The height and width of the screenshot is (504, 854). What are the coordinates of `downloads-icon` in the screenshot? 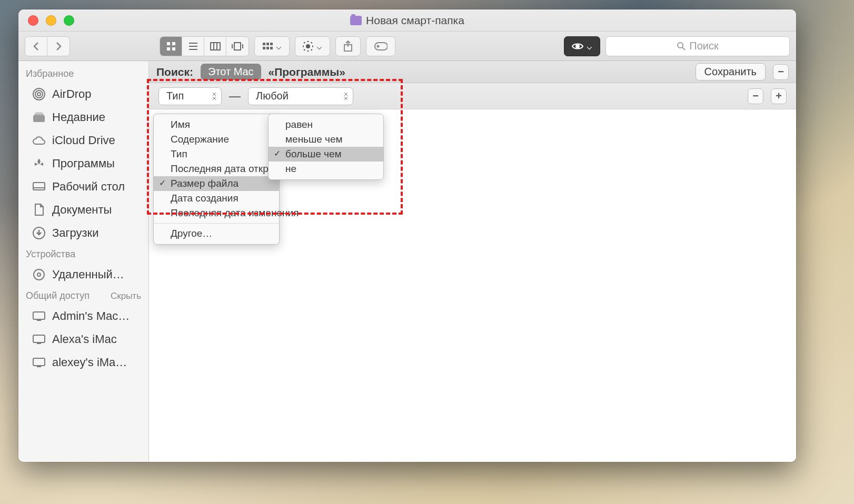 It's located at (39, 233).